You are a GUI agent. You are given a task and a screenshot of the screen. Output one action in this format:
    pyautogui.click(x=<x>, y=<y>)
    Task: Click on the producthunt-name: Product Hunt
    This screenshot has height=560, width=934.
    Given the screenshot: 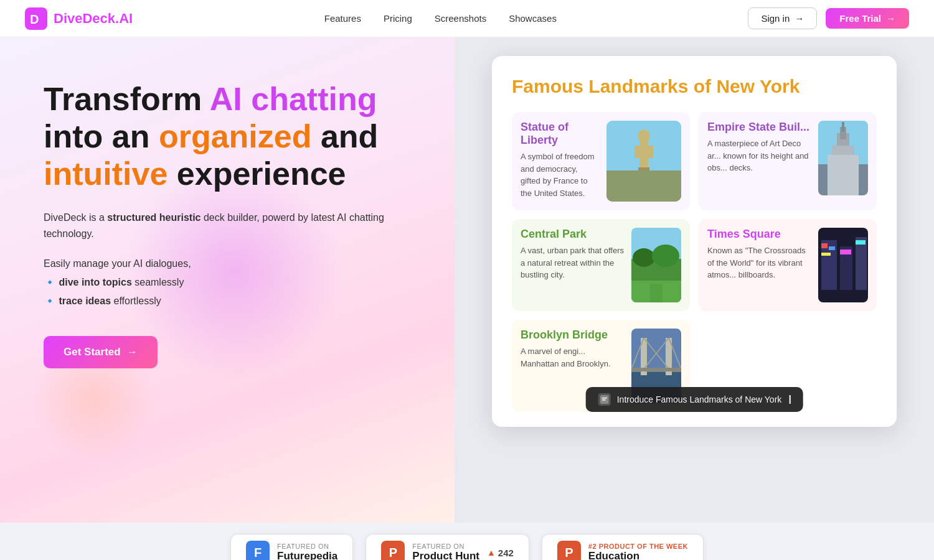 What is the action you would take?
    pyautogui.click(x=446, y=555)
    